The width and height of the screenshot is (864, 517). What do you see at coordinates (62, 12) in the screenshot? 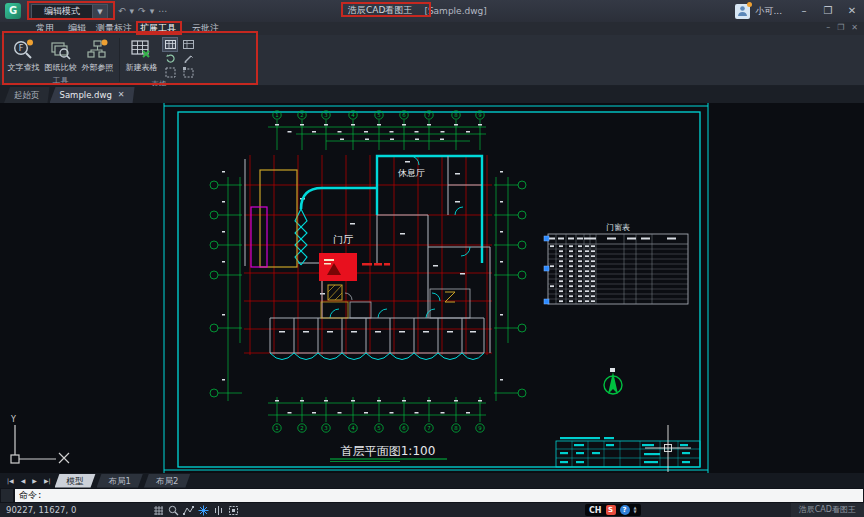
I see `mode-selector-value: 编辑模式` at bounding box center [62, 12].